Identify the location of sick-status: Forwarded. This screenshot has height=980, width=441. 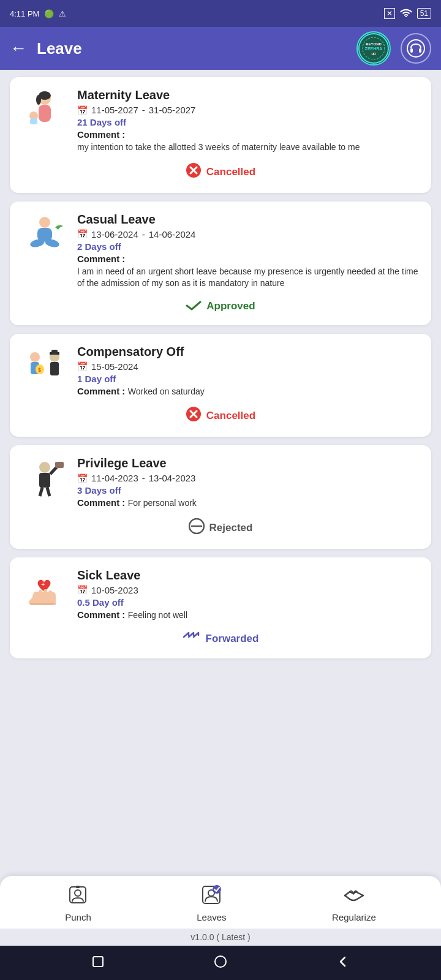
(221, 639).